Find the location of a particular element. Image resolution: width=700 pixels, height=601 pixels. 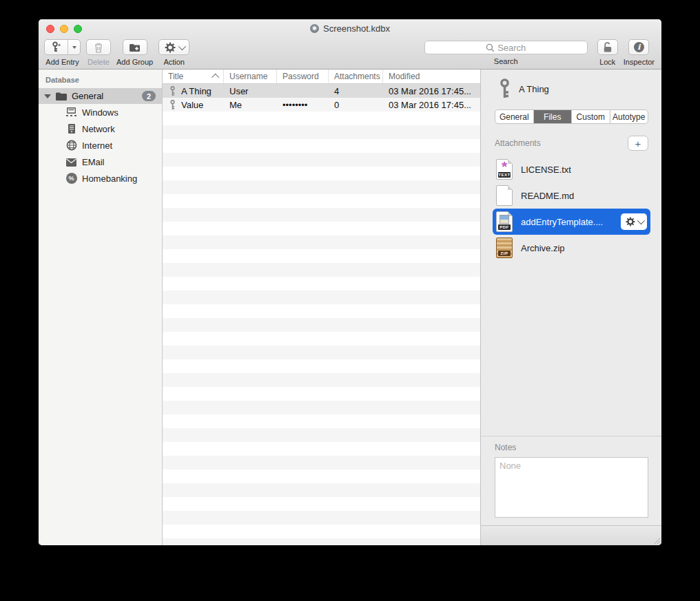

sidebar-item-label: General is located at coordinates (88, 96).